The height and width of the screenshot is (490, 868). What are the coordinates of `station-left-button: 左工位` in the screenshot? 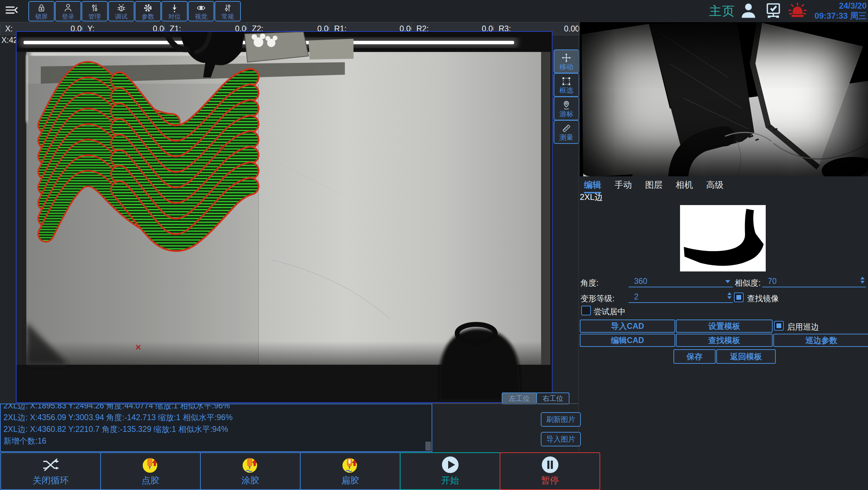 It's located at (519, 398).